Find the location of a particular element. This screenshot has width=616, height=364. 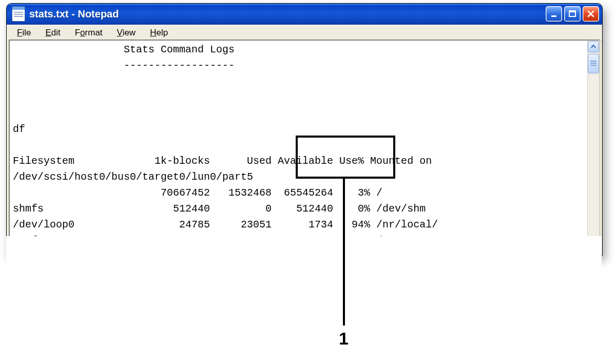

title-bar: stats.txt - Notepad is located at coordinates (304, 14).